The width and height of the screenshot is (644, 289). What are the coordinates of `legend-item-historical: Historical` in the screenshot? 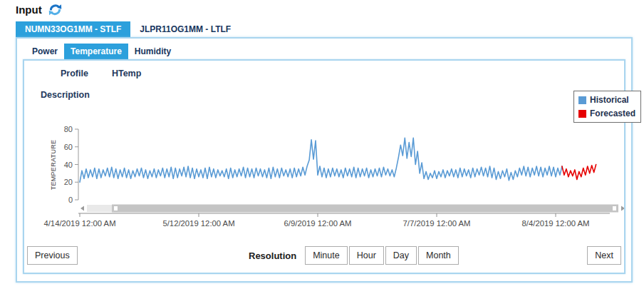 It's located at (607, 100).